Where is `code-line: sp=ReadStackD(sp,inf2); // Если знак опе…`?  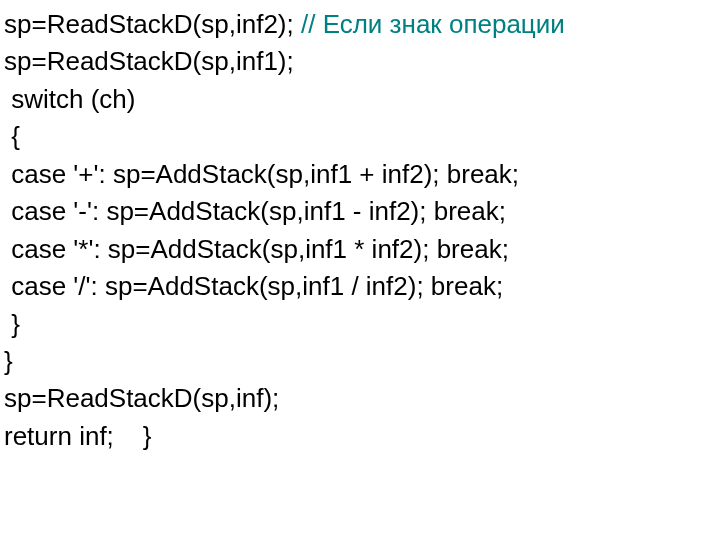
code-line: sp=ReadStackD(sp,inf2); // Если знак опе… is located at coordinates (362, 24).